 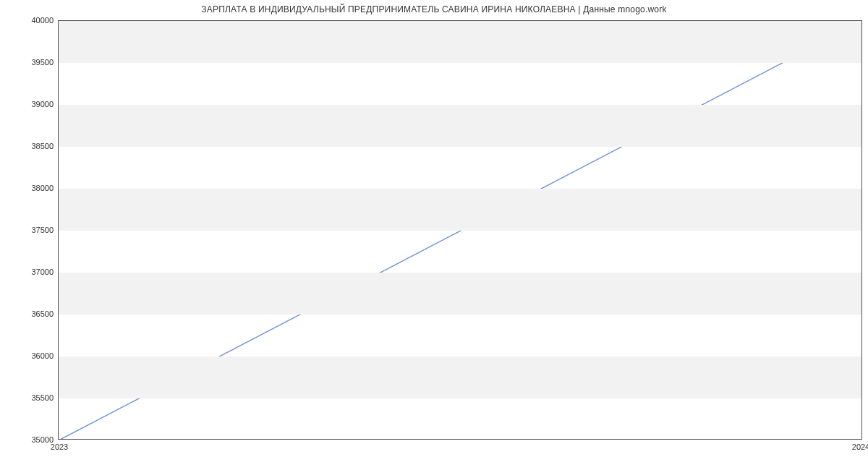 I want to click on y-tick-label: 36000, so click(x=32, y=356).